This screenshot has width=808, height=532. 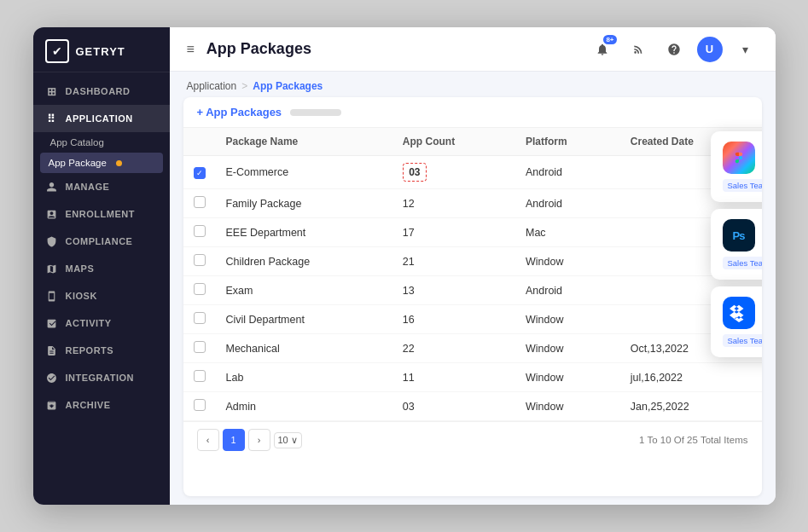 What do you see at coordinates (473, 378) in the screenshot?
I see `table-row: Lab11Windowjul,16,2022` at bounding box center [473, 378].